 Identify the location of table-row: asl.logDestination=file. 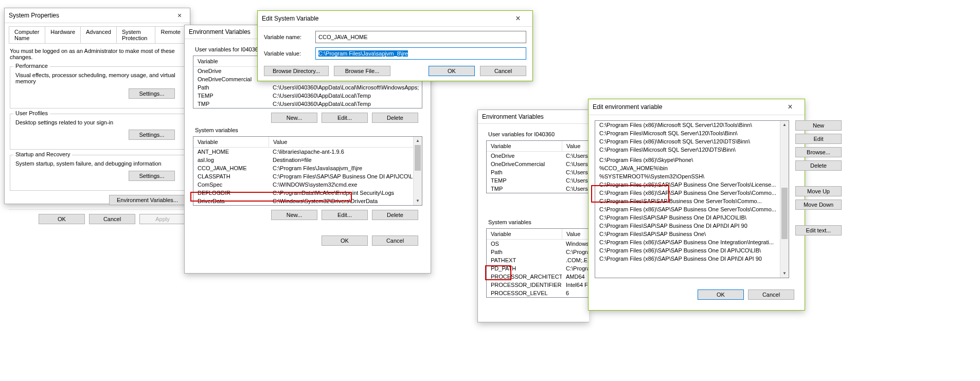
(304, 160).